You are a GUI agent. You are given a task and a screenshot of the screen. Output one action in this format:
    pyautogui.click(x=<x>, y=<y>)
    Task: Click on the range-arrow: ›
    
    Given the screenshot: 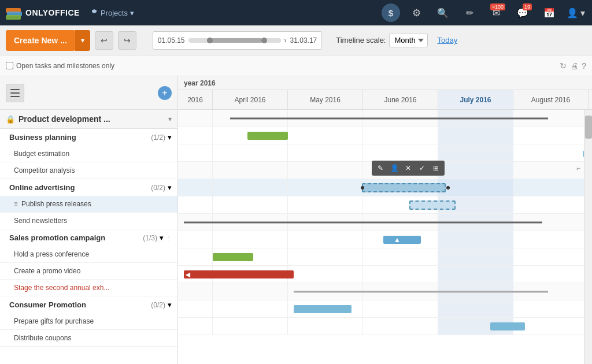 What is the action you would take?
    pyautogui.click(x=286, y=40)
    